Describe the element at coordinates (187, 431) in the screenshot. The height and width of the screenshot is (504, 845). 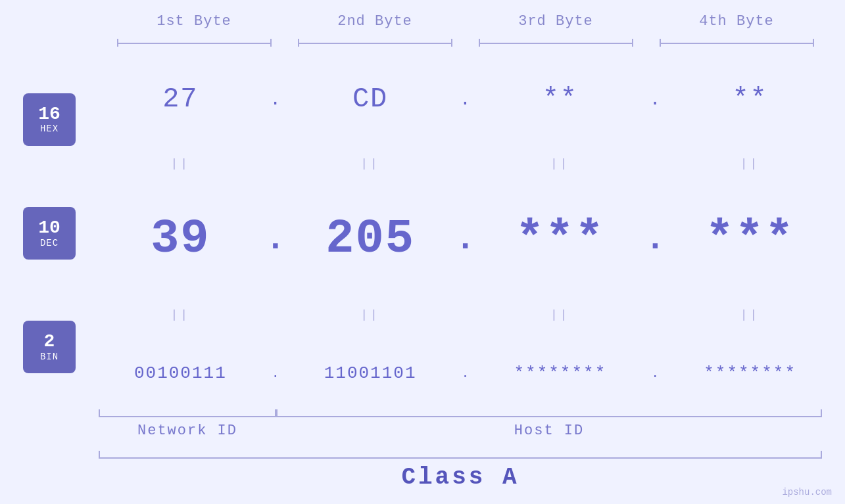
I see `network-id-label: Network ID` at that location.